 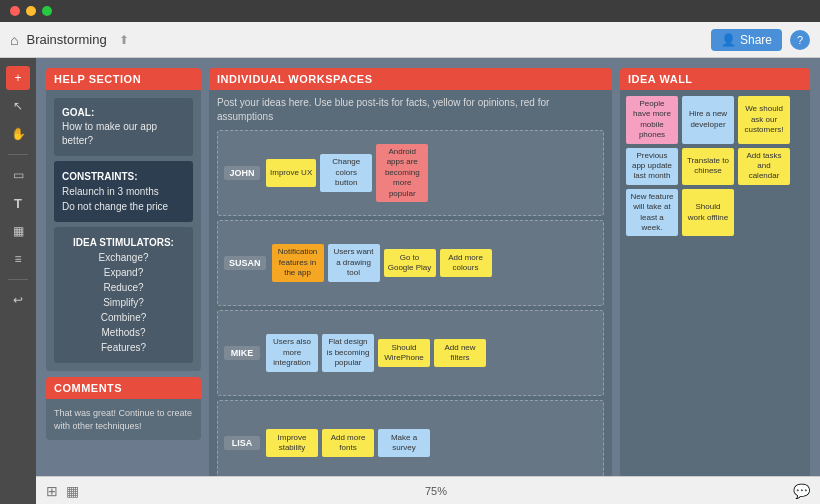 What do you see at coordinates (124, 302) in the screenshot?
I see `stimulator-4: Simplify?` at bounding box center [124, 302].